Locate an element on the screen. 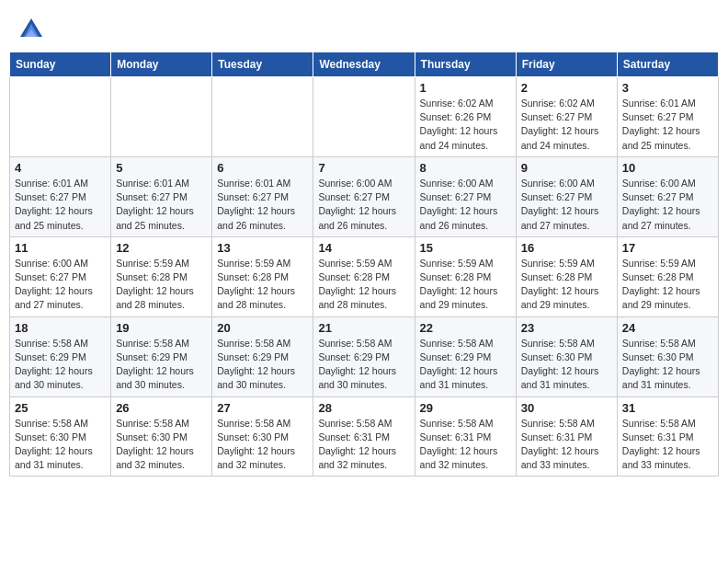  day-number: 10 is located at coordinates (667, 167).